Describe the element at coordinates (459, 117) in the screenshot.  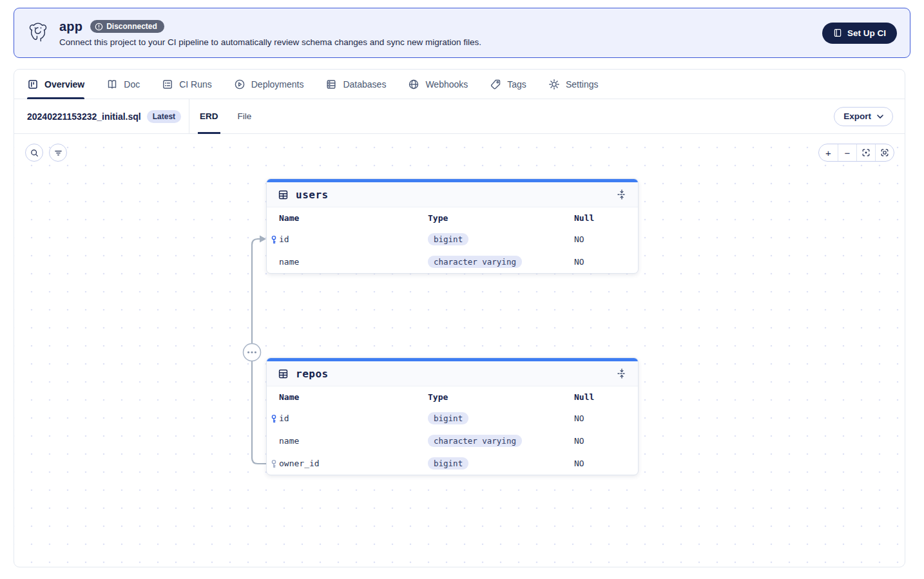
I see `migration-subheader: 20240221153232_initial.sql Latest ERD Fi…` at that location.